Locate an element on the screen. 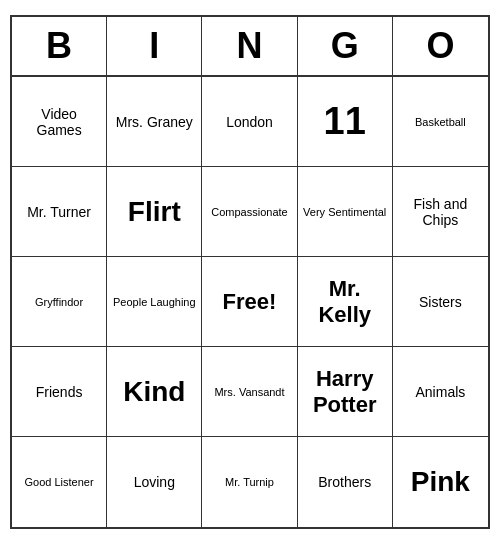 The image size is (500, 544). bingo-cell-6: Flirt is located at coordinates (154, 212).